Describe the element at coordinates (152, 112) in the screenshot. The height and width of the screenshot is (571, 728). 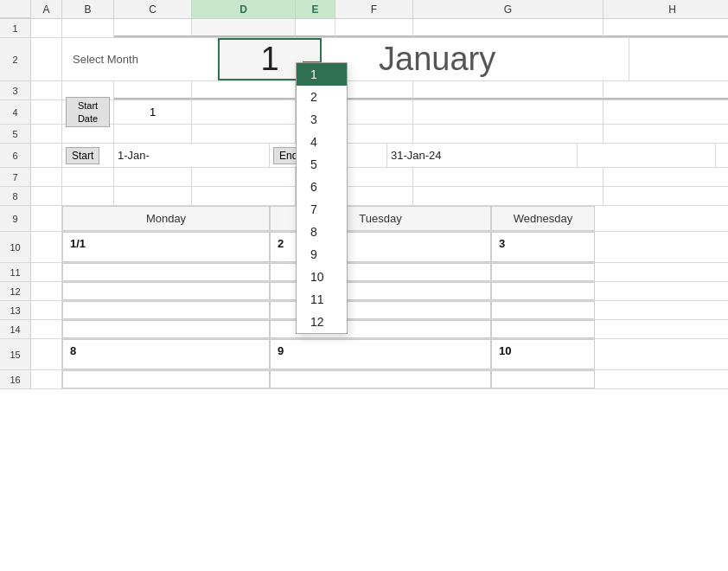
I see `start-date-value: 1` at that location.